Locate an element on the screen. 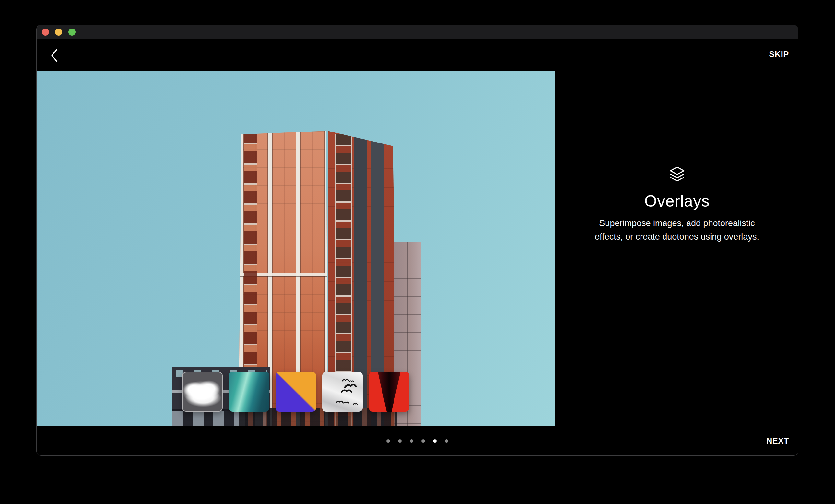 The height and width of the screenshot is (504, 835). description-line: effects, or create duotones using overla… is located at coordinates (677, 237).